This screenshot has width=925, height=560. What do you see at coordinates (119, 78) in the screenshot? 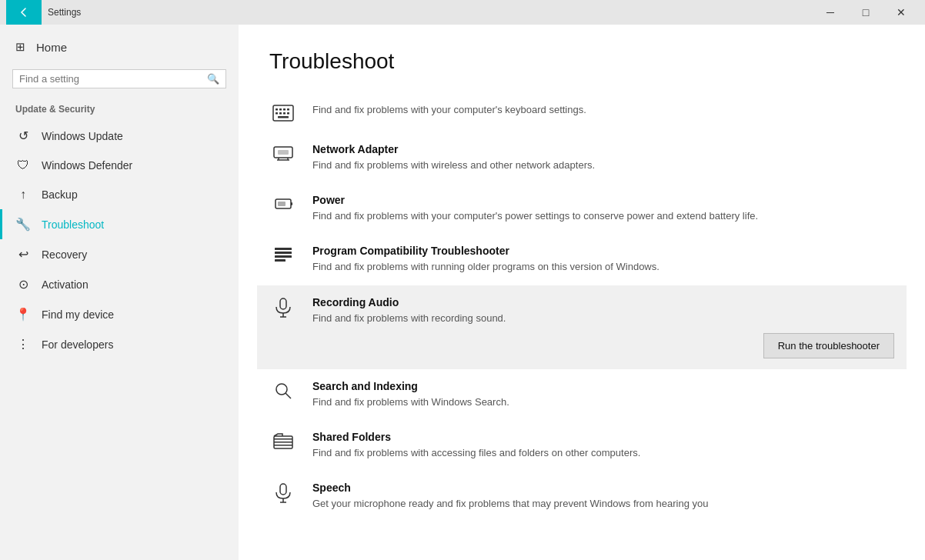
I see `sidebar-search-box: 🔍` at bounding box center [119, 78].